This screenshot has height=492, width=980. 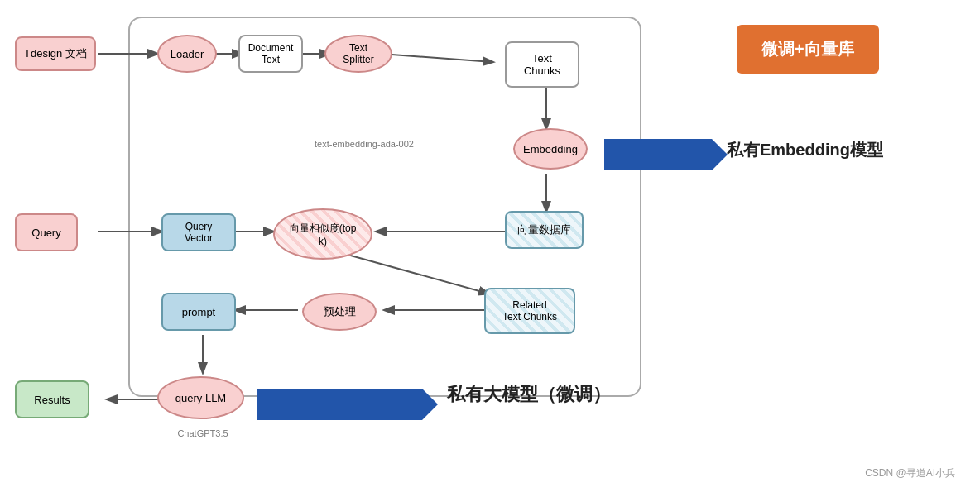 I want to click on text-splitter-label: Text Splitter, so click(x=358, y=54).